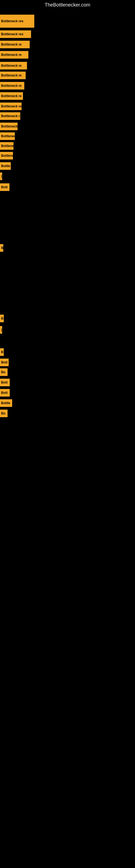 The image size is (135, 868). I want to click on bottleneck-bar-12: Bottleneck, so click(7, 136).